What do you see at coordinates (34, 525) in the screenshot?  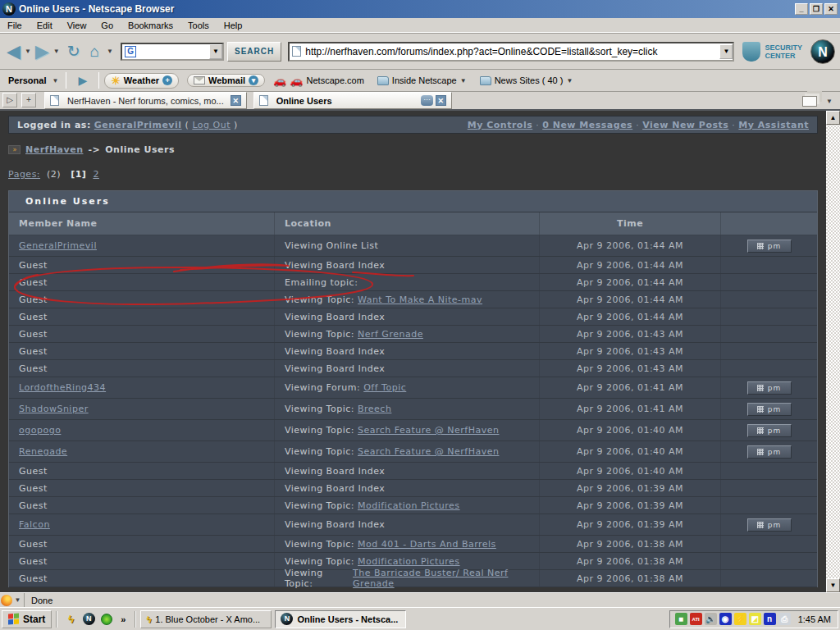 I see `member-link: Falcon` at bounding box center [34, 525].